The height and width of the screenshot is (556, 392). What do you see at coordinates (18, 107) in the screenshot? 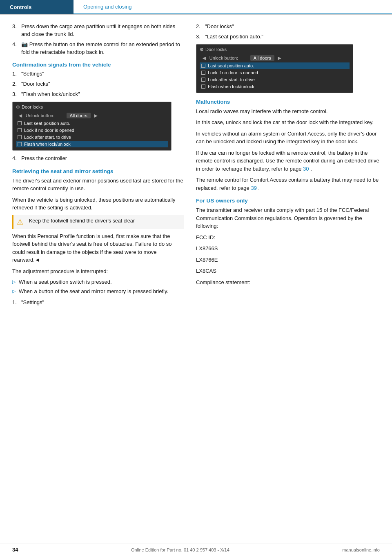
I see `screen-settings-icon: ⚙` at bounding box center [18, 107].